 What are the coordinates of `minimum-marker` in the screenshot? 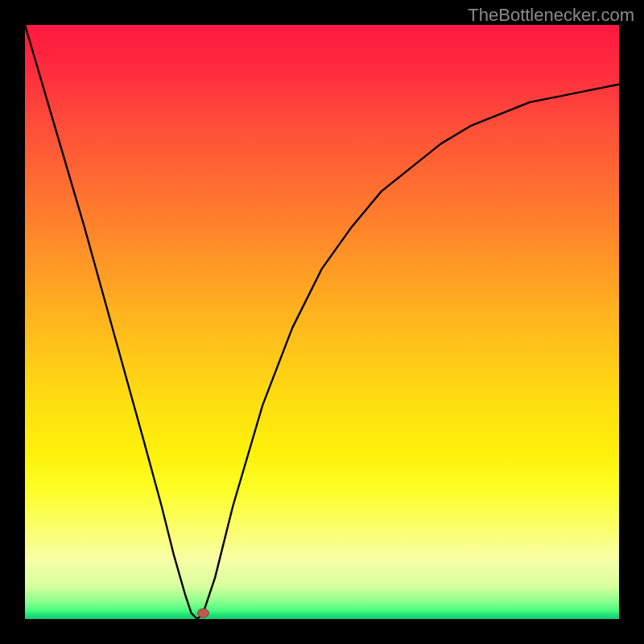 It's located at (203, 613).